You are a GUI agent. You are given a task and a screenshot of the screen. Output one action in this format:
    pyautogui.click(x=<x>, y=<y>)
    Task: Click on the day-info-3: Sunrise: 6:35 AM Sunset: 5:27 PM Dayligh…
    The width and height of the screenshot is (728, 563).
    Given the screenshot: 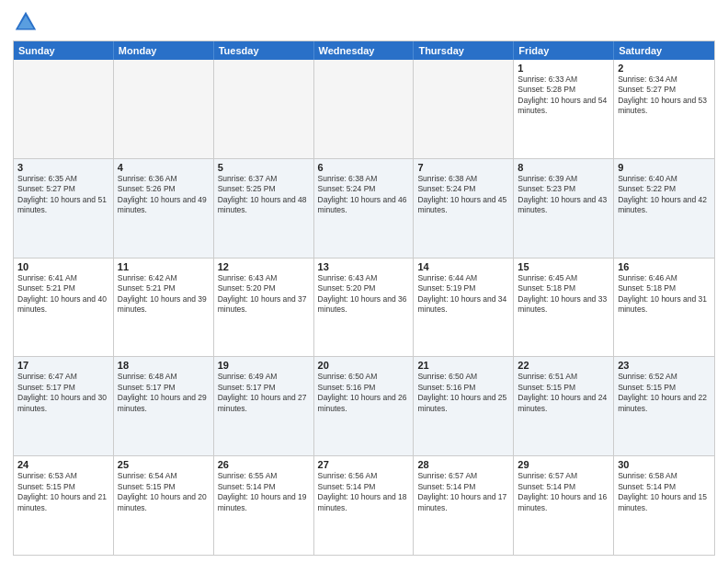 What is the action you would take?
    pyautogui.click(x=63, y=195)
    